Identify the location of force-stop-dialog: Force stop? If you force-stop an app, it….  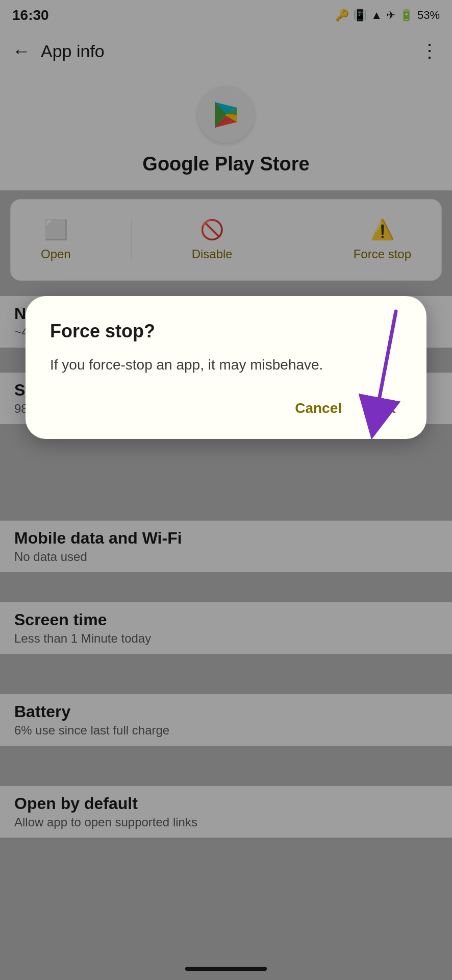
(226, 368).